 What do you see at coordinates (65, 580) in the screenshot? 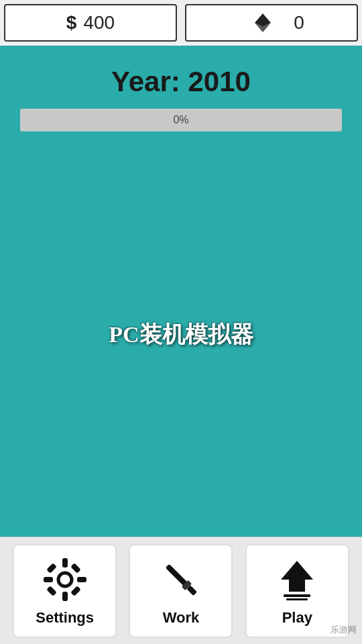
I see `settings-icon` at bounding box center [65, 580].